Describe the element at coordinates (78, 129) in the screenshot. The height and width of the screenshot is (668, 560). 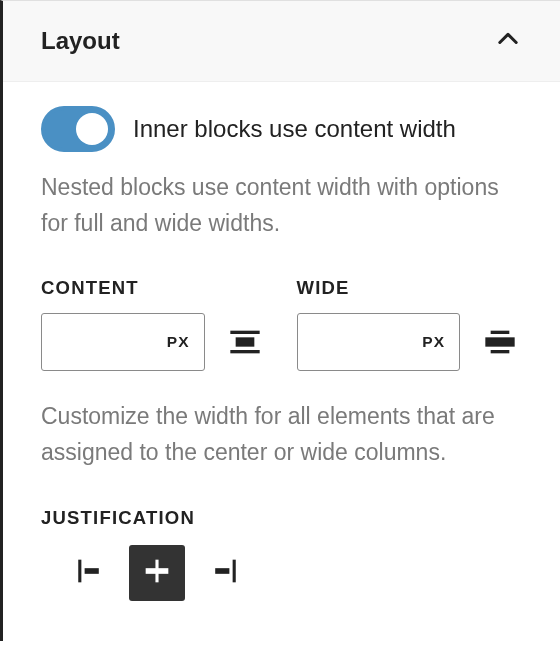
I see `inner-blocks-toggle` at that location.